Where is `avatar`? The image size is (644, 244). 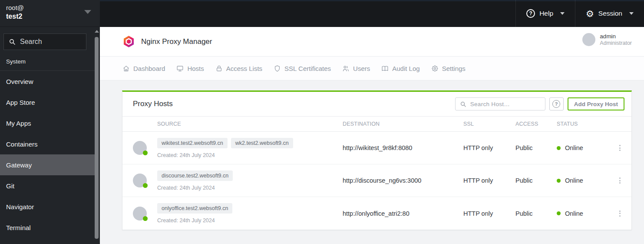 avatar is located at coordinates (589, 40).